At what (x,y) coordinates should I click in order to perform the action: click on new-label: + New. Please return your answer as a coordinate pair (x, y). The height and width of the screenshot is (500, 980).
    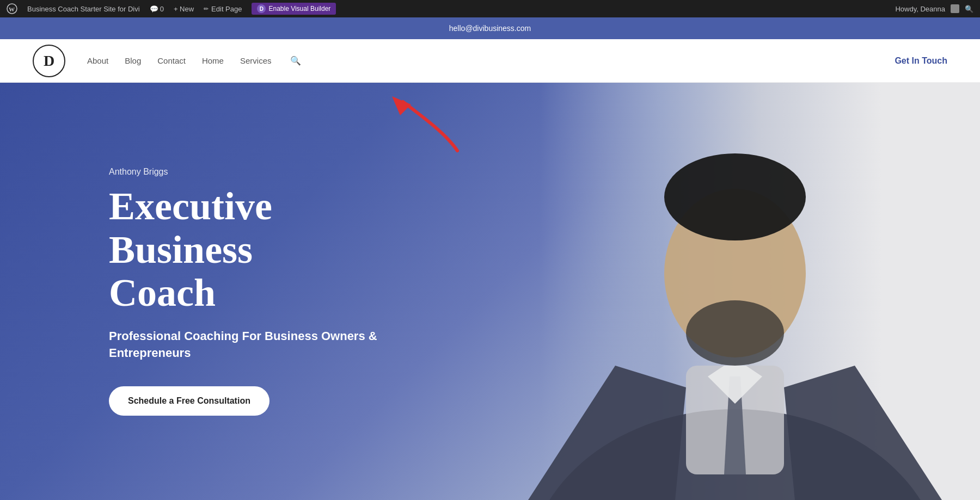
    Looking at the image, I should click on (184, 9).